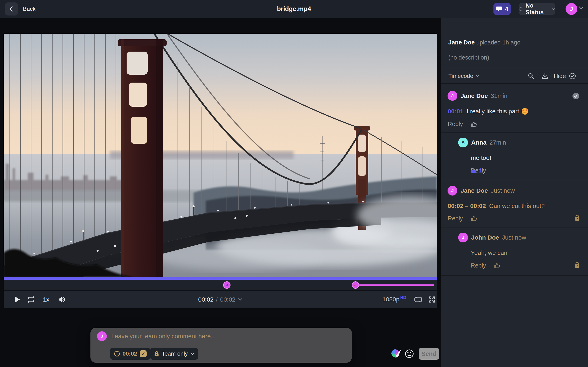 The width and height of the screenshot is (588, 367). I want to click on comment-timestamp-link: 00:01, so click(456, 111).